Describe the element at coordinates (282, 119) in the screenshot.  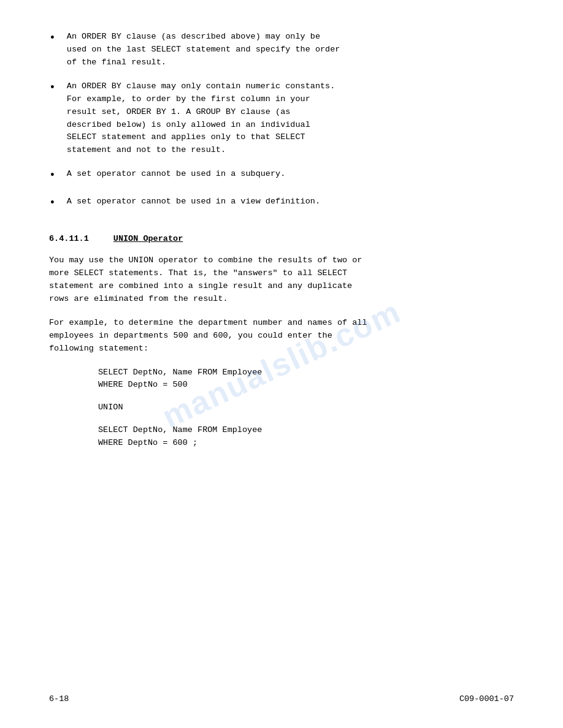
I see `list-item: • An ORDER BY clause may only contain nu…` at that location.